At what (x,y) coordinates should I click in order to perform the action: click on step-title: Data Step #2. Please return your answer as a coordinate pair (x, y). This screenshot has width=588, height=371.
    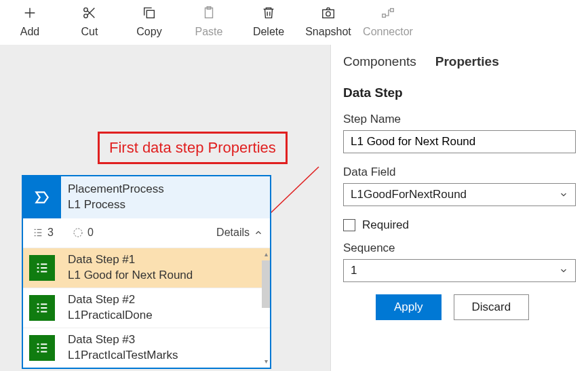
    Looking at the image, I should click on (165, 300).